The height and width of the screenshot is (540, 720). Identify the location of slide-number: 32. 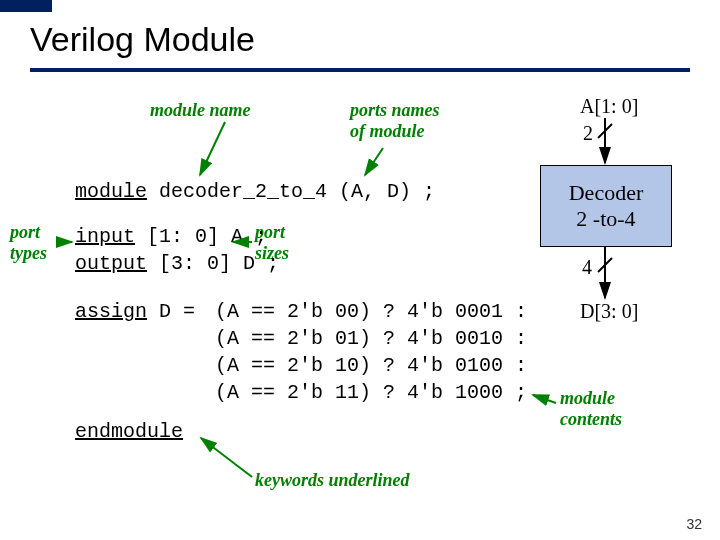
(694, 524).